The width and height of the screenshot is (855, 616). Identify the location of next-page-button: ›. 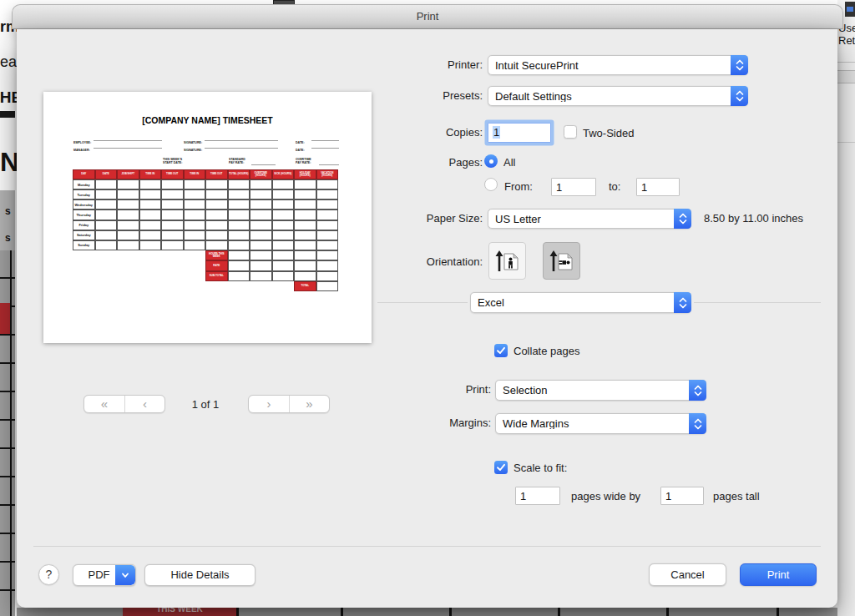
(269, 404).